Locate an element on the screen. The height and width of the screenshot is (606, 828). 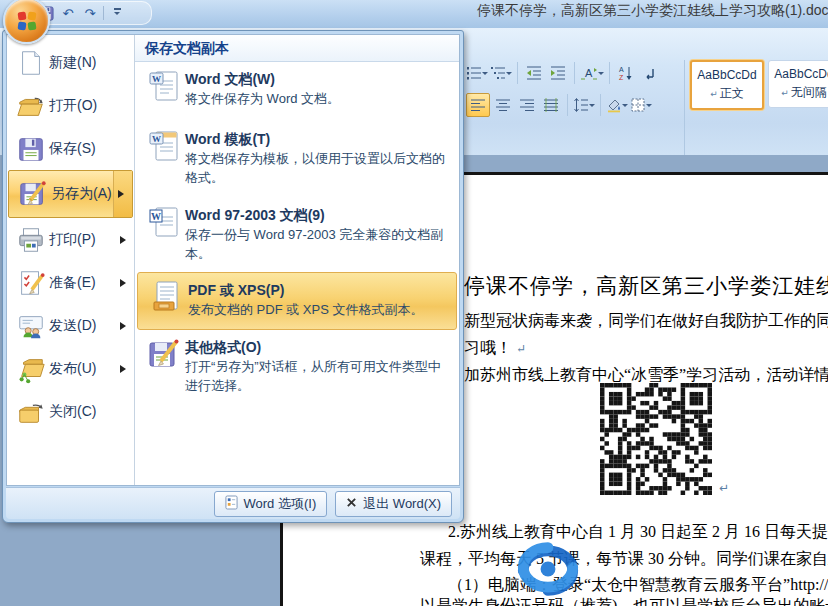
submenu-item-word-template: W Word 模板(T) 将文档保存为模板，以便用于设置以后文档的格式。 is located at coordinates (297, 160).